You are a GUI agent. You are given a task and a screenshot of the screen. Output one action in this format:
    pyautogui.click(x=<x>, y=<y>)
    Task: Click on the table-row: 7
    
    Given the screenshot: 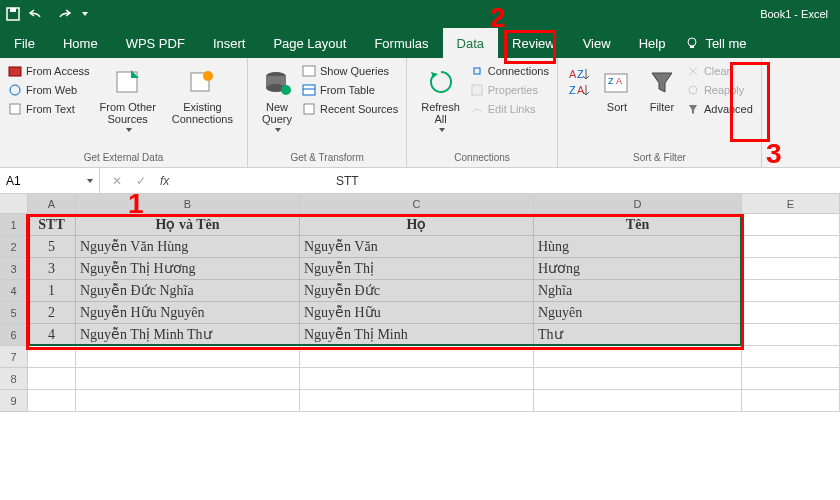 What is the action you would take?
    pyautogui.click(x=420, y=357)
    